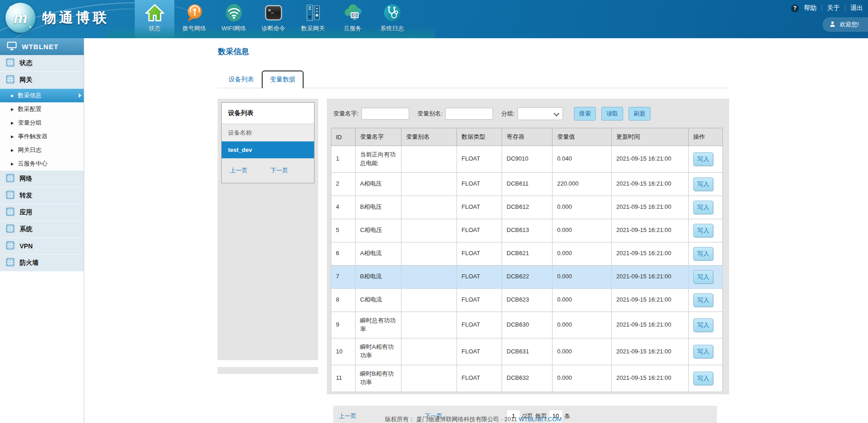  What do you see at coordinates (379, 352) in the screenshot?
I see `cell-name: 瞬时A相有功功率` at bounding box center [379, 352].